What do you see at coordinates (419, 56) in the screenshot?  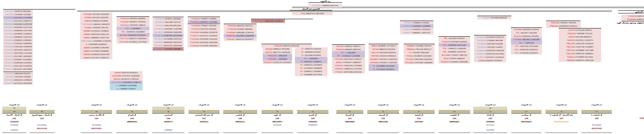 I see `snp-row: FTC910/14528063/12416264` at bounding box center [419, 56].